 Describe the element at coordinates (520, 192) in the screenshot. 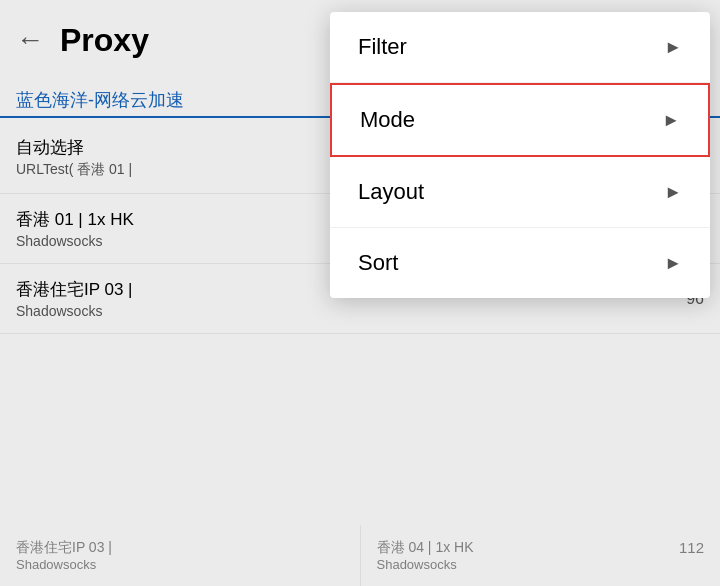

I see `menu-item-layout: Layout ►` at that location.